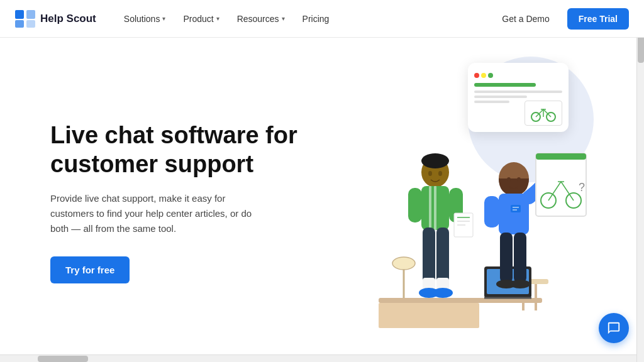 This screenshot has height=362, width=644. Describe the element at coordinates (258, 19) in the screenshot. I see `resources-label: Resources` at that location.